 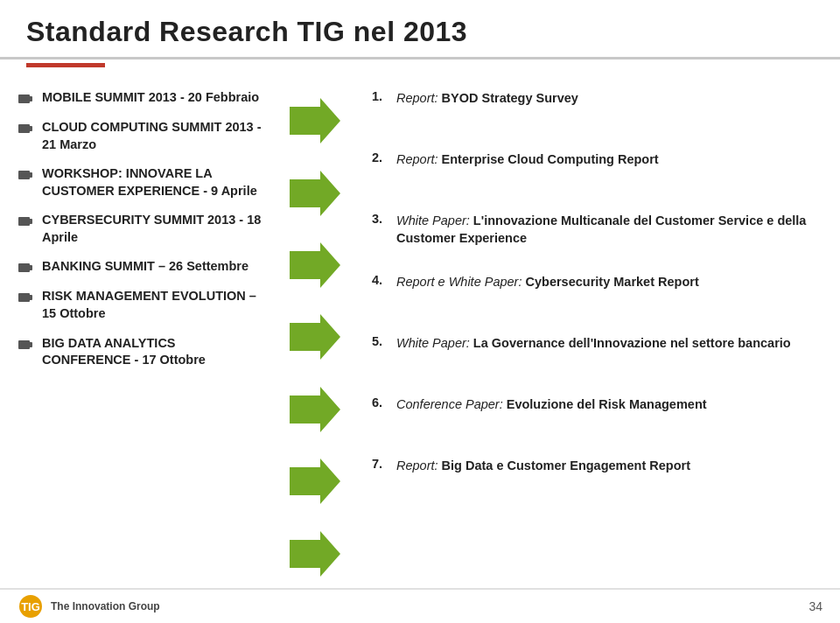 I want to click on report-number: 1., so click(x=381, y=96).